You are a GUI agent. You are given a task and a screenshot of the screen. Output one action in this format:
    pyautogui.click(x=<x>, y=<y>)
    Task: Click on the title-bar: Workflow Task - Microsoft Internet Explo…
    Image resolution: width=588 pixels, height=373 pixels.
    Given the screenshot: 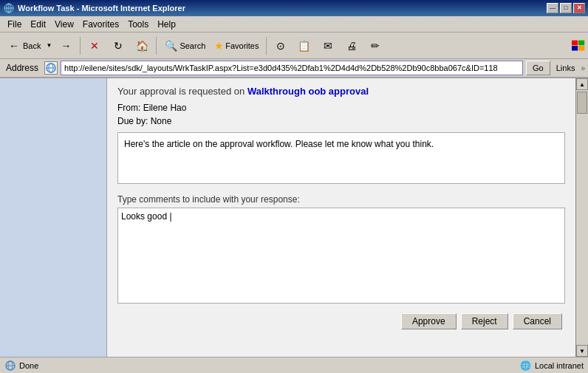 What is the action you would take?
    pyautogui.click(x=294, y=8)
    